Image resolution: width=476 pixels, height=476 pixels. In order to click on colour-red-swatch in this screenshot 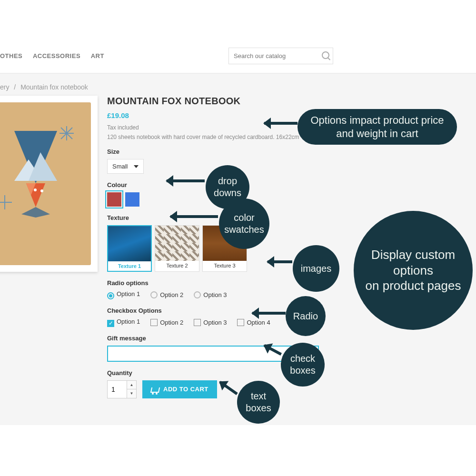, I will do `click(114, 199)`.